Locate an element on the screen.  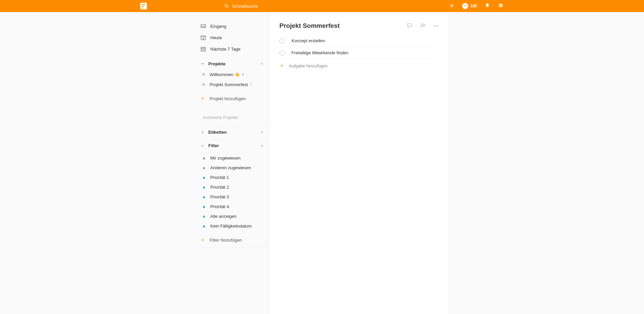
filter-label: Priorität 2 is located at coordinates (220, 187).